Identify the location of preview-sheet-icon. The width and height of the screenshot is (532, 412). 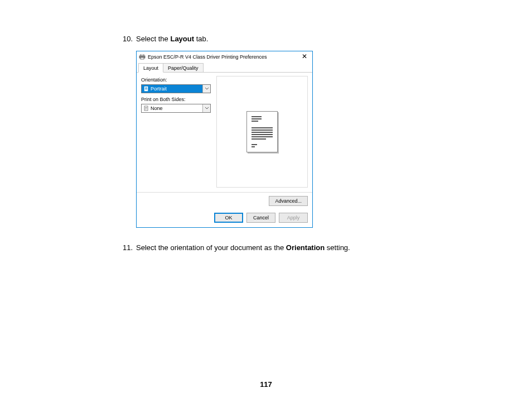
(262, 132).